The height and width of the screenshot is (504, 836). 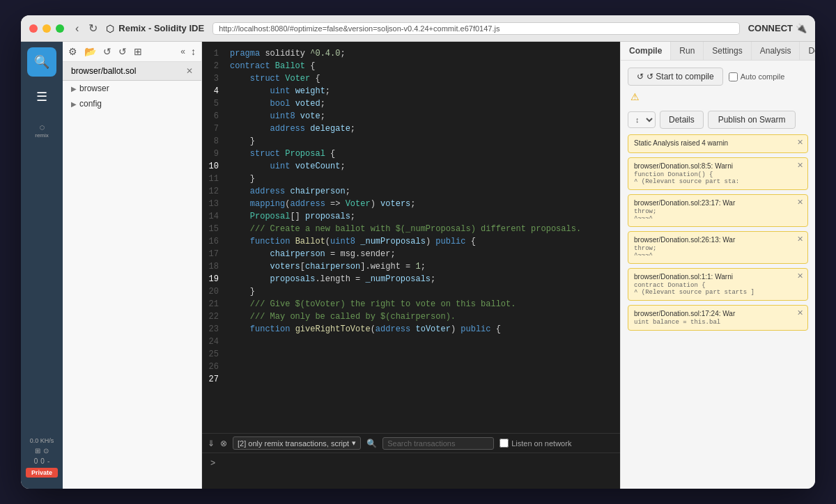 What do you see at coordinates (718, 277) in the screenshot?
I see `warning-title-4: browser/Donation.sol:1:1: Warni` at bounding box center [718, 277].